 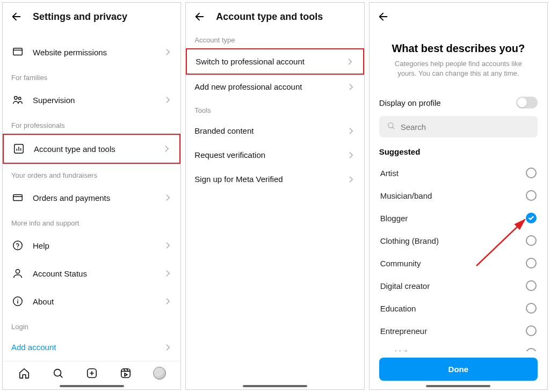 What do you see at coordinates (91, 100) in the screenshot?
I see `row-supervision: Supervision` at bounding box center [91, 100].